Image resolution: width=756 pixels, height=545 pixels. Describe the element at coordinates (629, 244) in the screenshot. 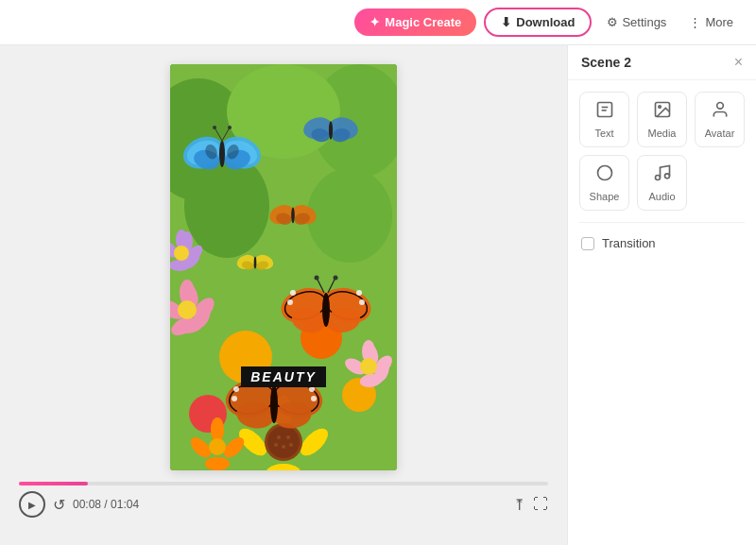

I see `transition-label: Transition` at that location.